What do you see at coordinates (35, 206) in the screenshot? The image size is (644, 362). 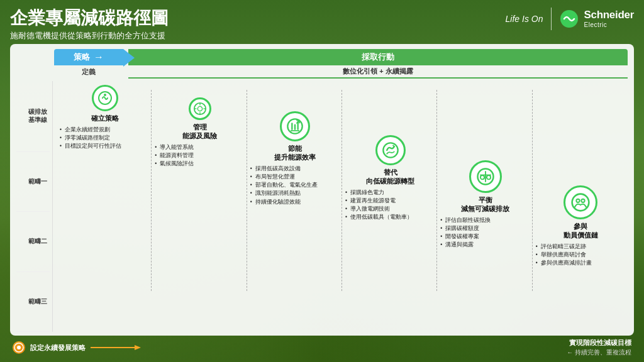 I see `sidebar-labels: 碳排放基準線 範疇一 範疇二 範疇三` at bounding box center [35, 206].